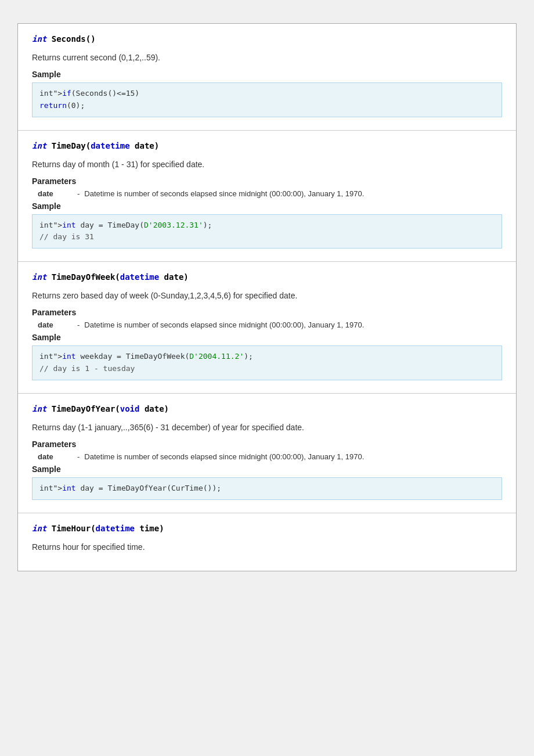  What do you see at coordinates (267, 528) in the screenshot?
I see `func-signature-timehour: int TimeHour(datetime time)` at bounding box center [267, 528].